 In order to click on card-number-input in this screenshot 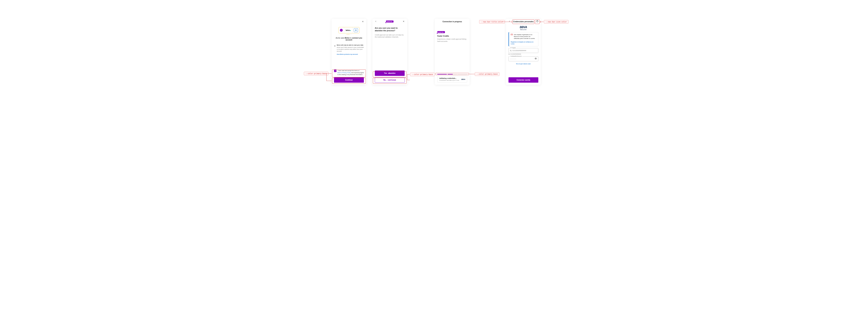, I will do `click(524, 51)`.